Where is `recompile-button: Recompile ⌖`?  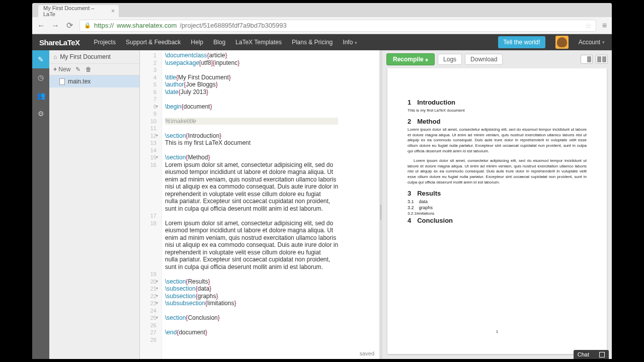 recompile-button: Recompile ⌖ is located at coordinates (411, 59).